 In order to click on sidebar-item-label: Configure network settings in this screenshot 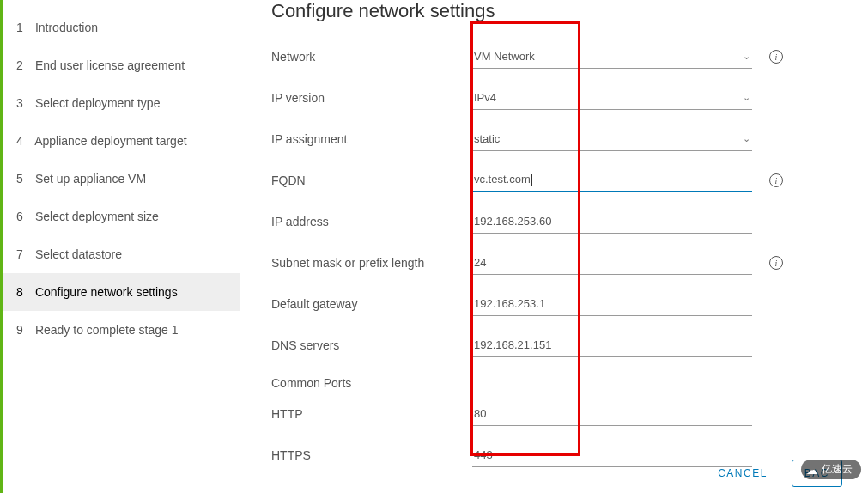, I will do `click(106, 292)`.